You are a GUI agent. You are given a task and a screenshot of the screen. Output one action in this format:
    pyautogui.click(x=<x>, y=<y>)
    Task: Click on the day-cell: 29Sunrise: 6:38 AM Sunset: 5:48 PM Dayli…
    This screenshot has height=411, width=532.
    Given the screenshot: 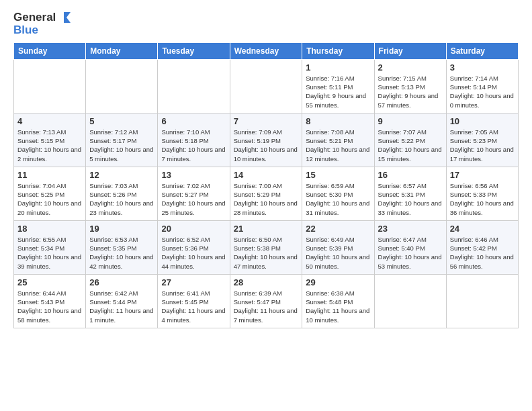 What is the action you would take?
    pyautogui.click(x=339, y=301)
    